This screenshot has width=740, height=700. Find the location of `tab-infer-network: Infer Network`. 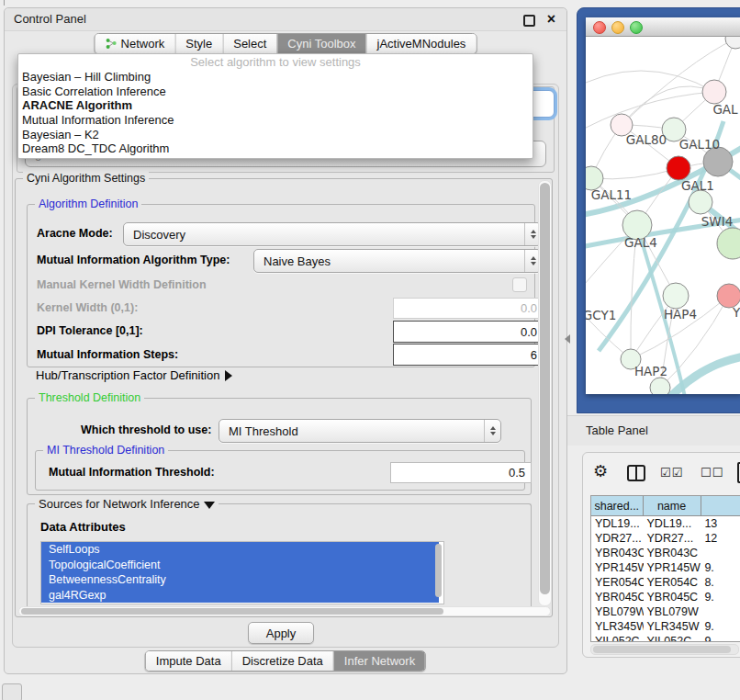

tab-infer-network: Infer Network is located at coordinates (379, 661).